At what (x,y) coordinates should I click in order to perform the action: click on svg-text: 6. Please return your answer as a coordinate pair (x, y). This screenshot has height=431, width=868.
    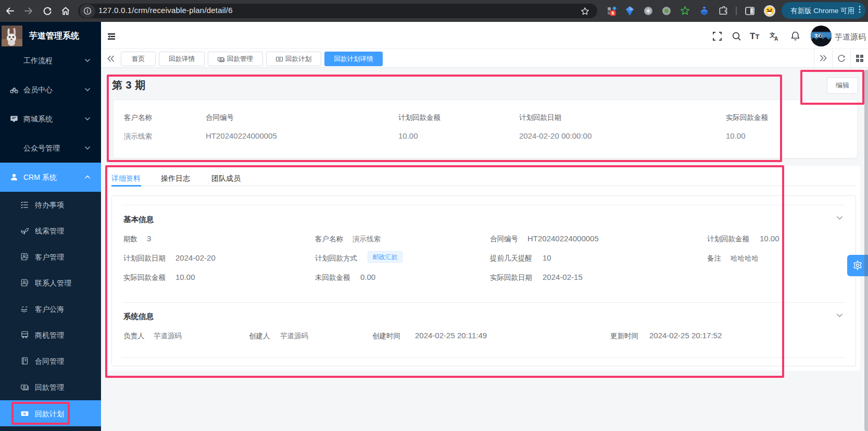
    Looking at the image, I should click on (612, 13).